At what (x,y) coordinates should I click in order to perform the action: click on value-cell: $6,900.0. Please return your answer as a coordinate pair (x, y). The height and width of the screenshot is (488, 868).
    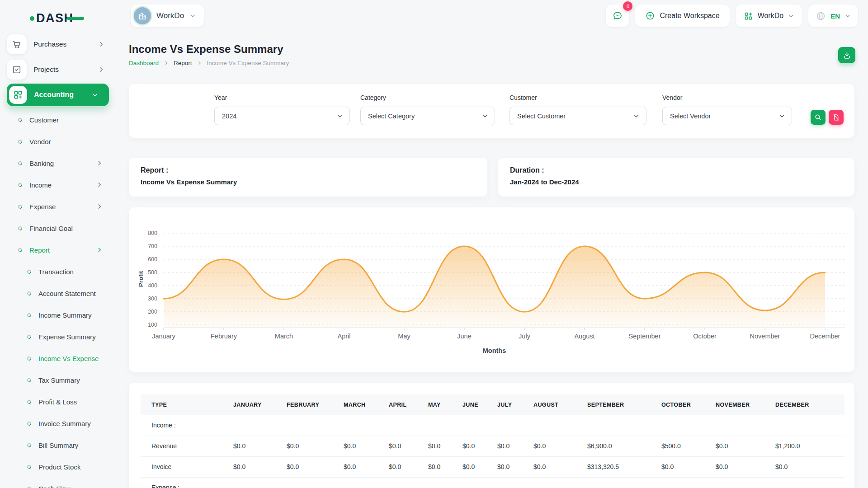
    Looking at the image, I should click on (621, 446).